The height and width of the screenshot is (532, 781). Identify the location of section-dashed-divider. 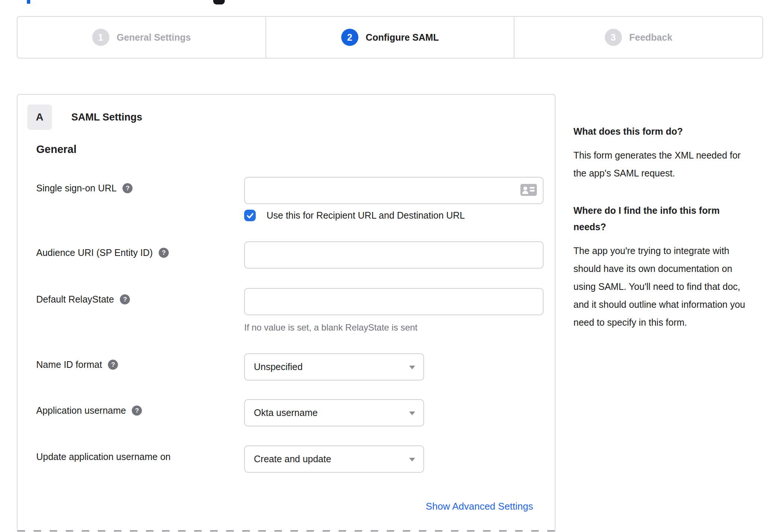
(286, 531).